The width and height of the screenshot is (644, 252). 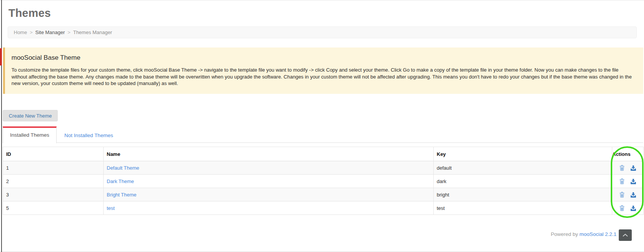 I want to click on breadcrumb-site-manager-link: Site Manager, so click(x=50, y=32).